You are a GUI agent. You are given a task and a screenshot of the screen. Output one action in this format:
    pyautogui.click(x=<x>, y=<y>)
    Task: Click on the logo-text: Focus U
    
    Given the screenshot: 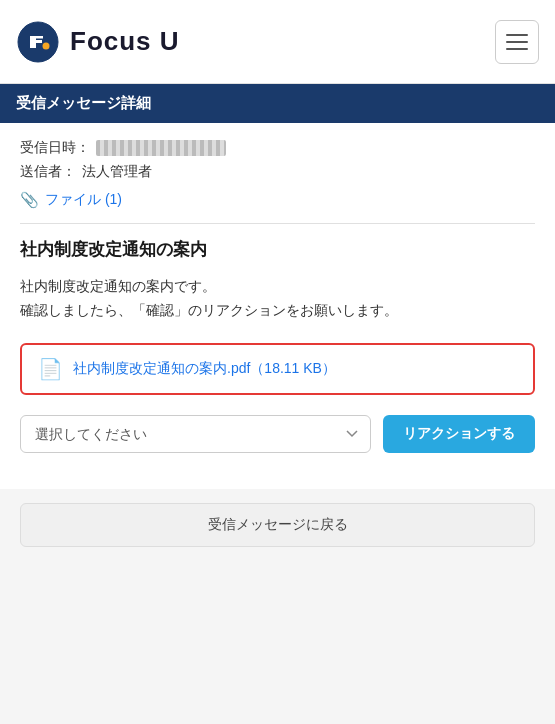 What is the action you would take?
    pyautogui.click(x=125, y=42)
    